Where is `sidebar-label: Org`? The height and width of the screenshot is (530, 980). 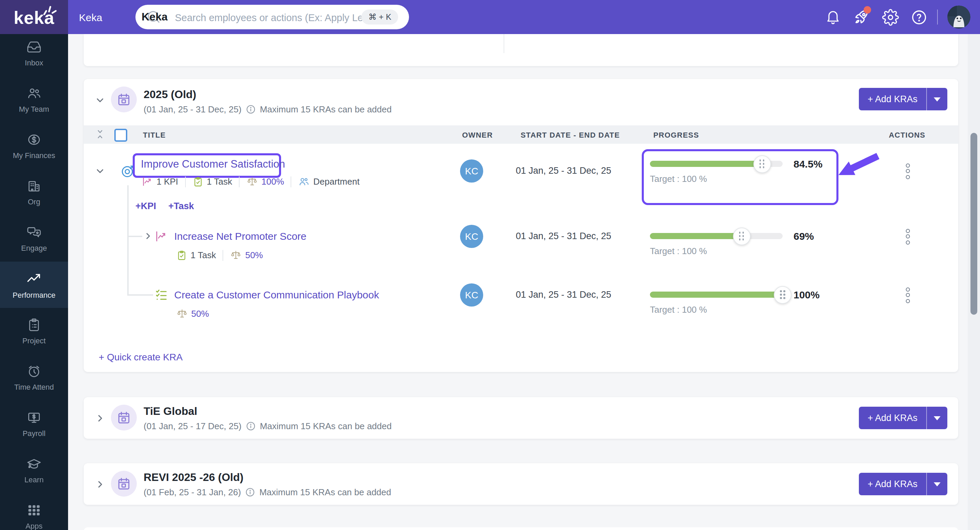
sidebar-label: Org is located at coordinates (34, 202).